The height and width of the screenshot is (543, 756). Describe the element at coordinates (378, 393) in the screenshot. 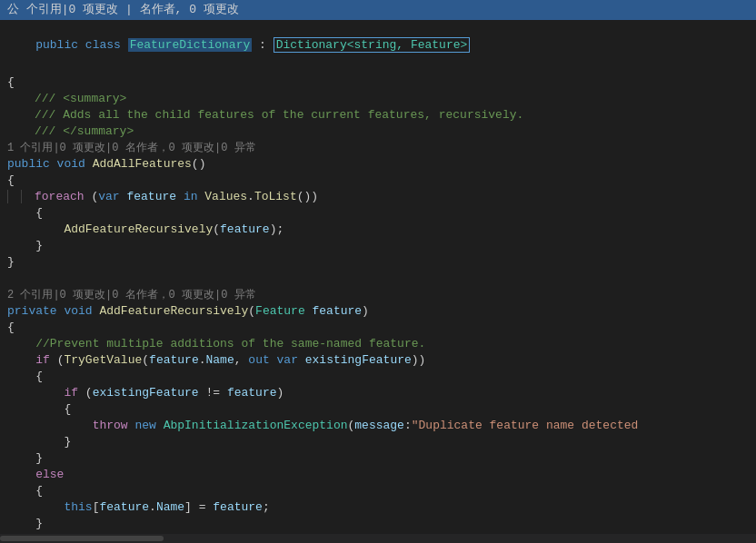

I see `code-line-if-existing: if (existingFeature != feature)` at that location.